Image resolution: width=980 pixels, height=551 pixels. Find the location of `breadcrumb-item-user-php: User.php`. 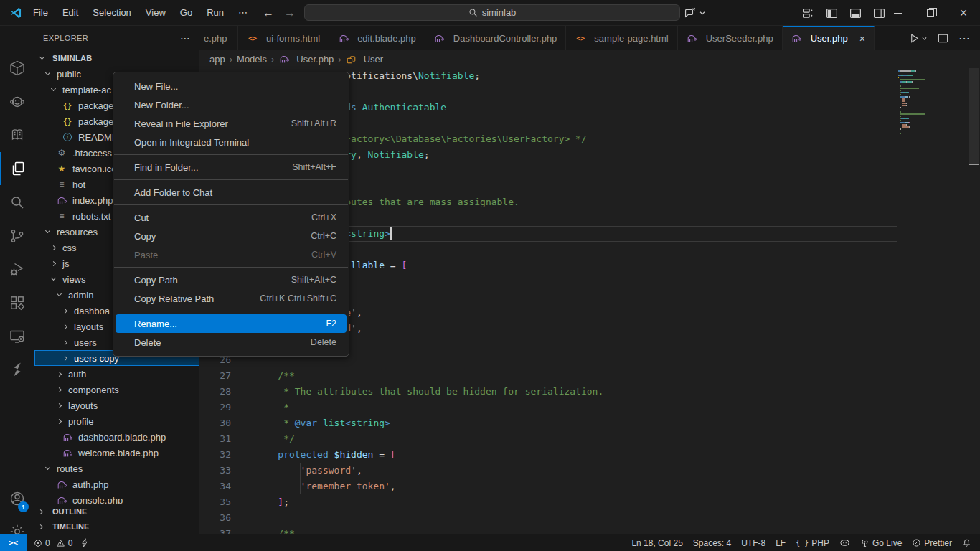

breadcrumb-item-user-php: User.php is located at coordinates (306, 59).